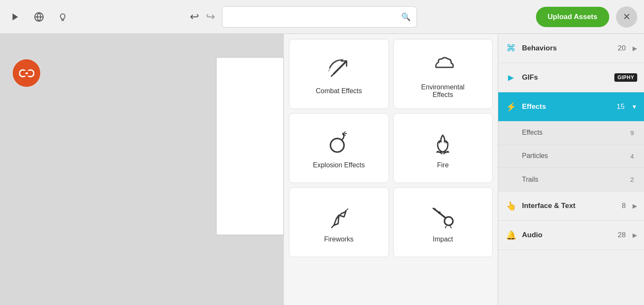 This screenshot has height=305, width=644. Describe the element at coordinates (511, 48) in the screenshot. I see `behaviors-icon: ⌘` at that location.